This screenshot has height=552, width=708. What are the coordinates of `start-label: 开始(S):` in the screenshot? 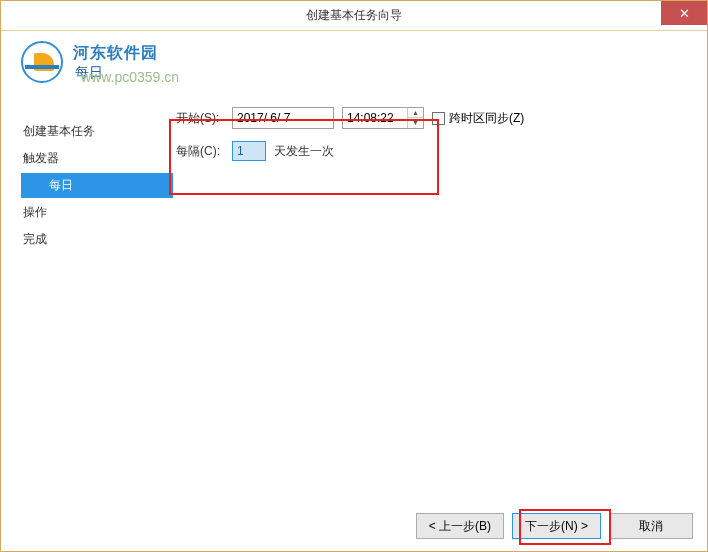 It's located at (200, 118).